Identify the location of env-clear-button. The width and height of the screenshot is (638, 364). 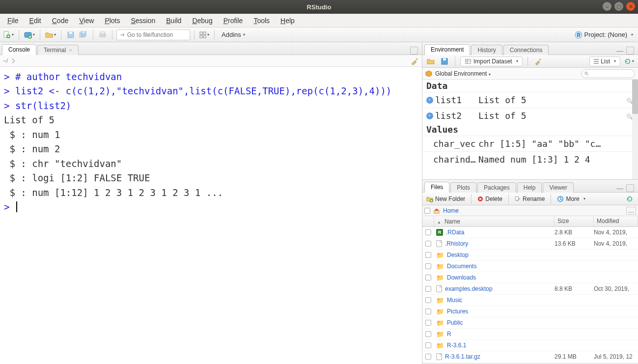
(538, 61).